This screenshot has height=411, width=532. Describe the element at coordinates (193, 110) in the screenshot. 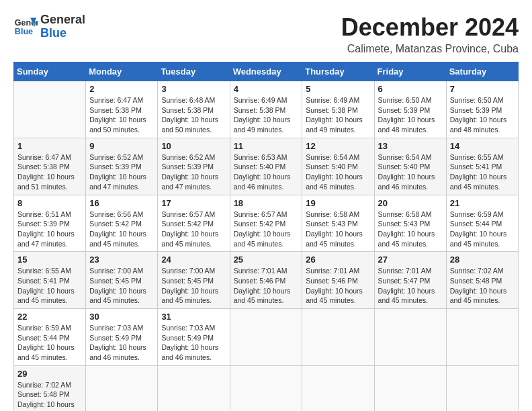

I see `table-row: 3 Sunrise: 6:48 AM Sunset: 5:38 PM Dayli…` at that location.